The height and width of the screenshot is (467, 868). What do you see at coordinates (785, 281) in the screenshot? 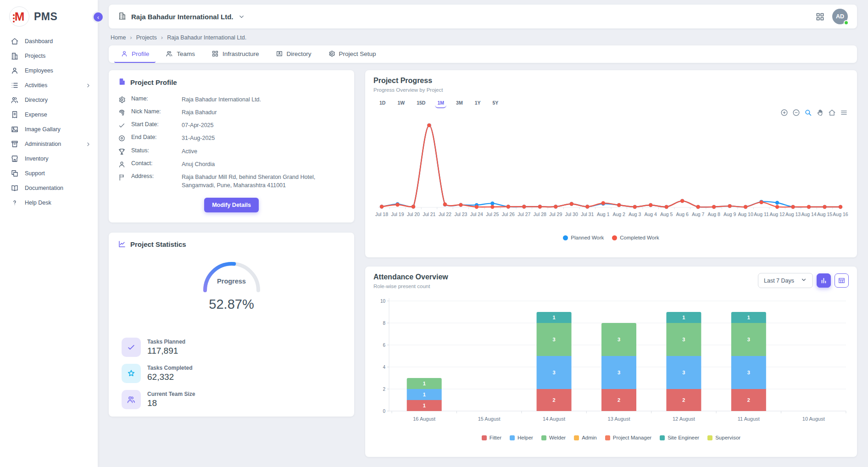
I see `range-select: Last 7 Days` at bounding box center [785, 281].